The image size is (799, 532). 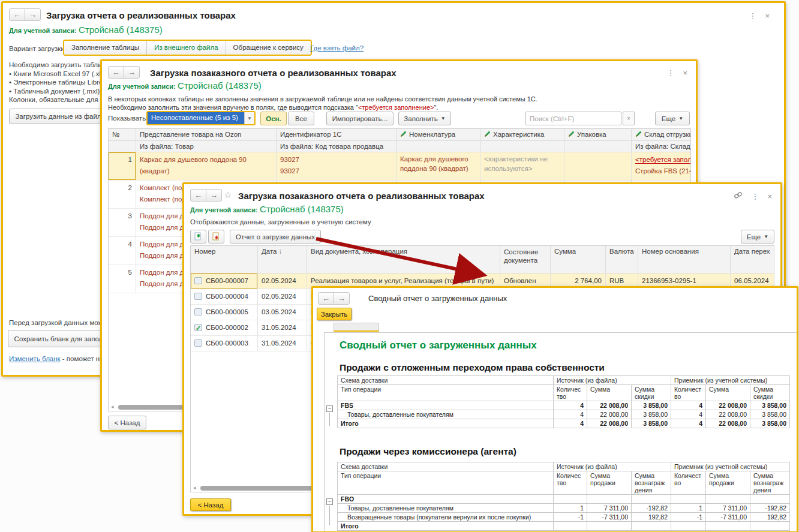 I want to click on report-top-border, so click(x=560, y=332).